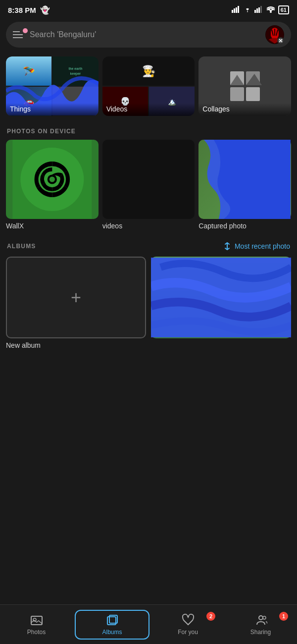 This screenshot has height=644, width=297. I want to click on search-bar: Search 'Bengaluru', so click(148, 35).